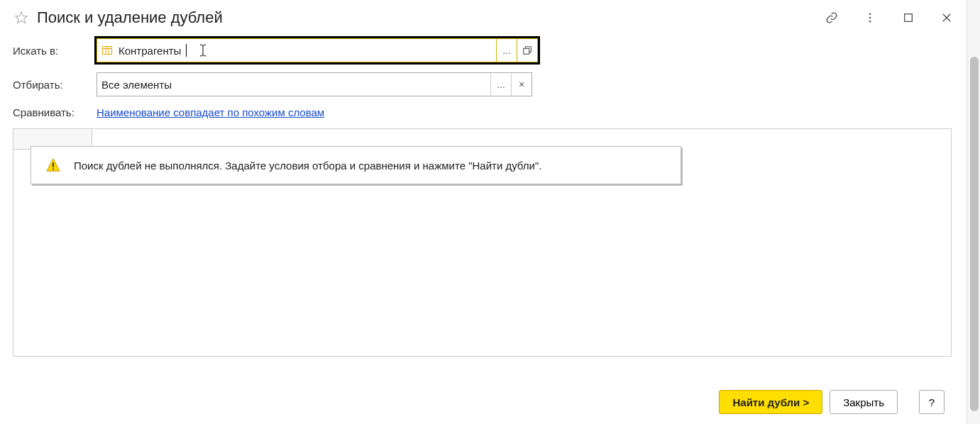 This screenshot has height=424, width=980. Describe the element at coordinates (974, 212) in the screenshot. I see `scrollbar-track` at that location.